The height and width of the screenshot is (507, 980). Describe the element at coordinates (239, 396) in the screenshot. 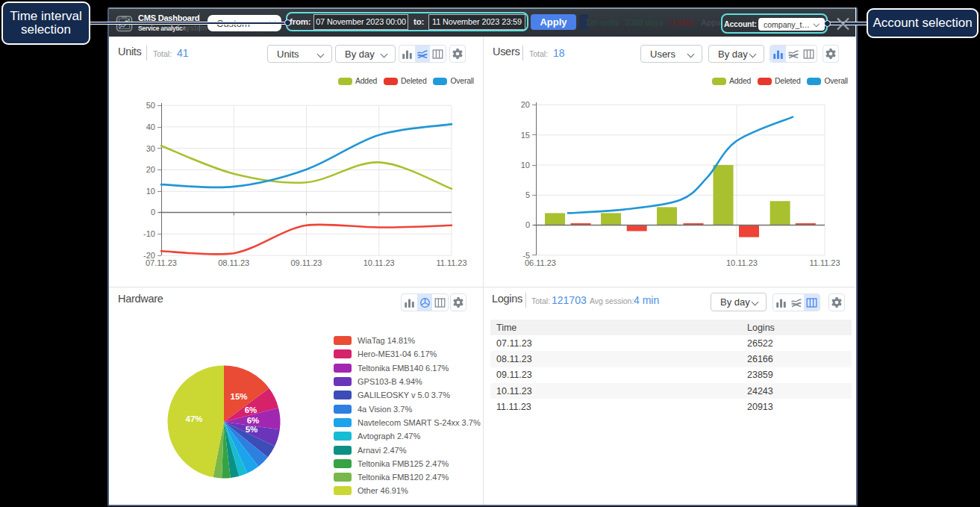

I see `svg-text: 15%` at that location.